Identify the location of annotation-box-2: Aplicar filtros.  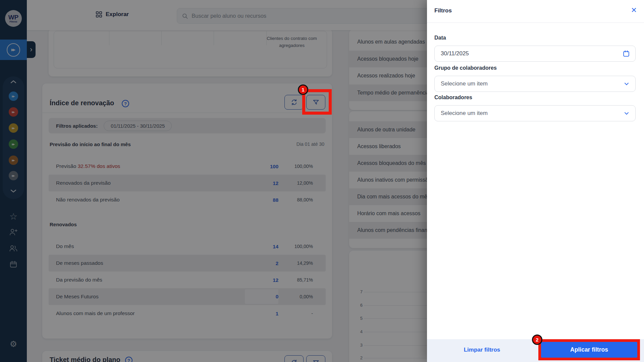
(589, 350).